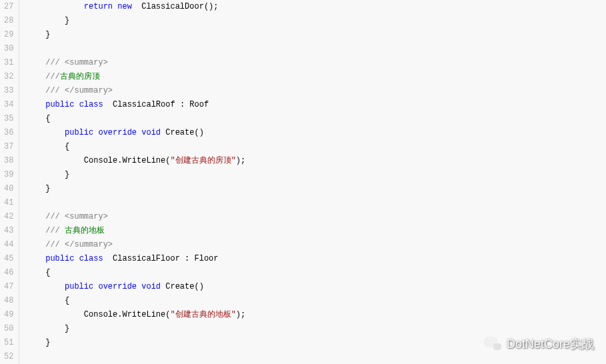 This screenshot has height=364, width=606. What do you see at coordinates (9, 357) in the screenshot?
I see `line-number: 52` at bounding box center [9, 357].